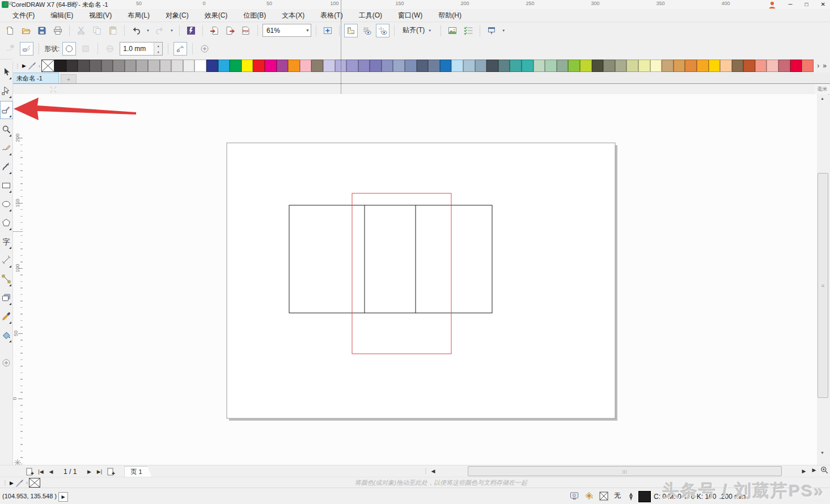  Describe the element at coordinates (5, 483) in the screenshot. I see `docpalette-grip-icon: ⋮` at that location.